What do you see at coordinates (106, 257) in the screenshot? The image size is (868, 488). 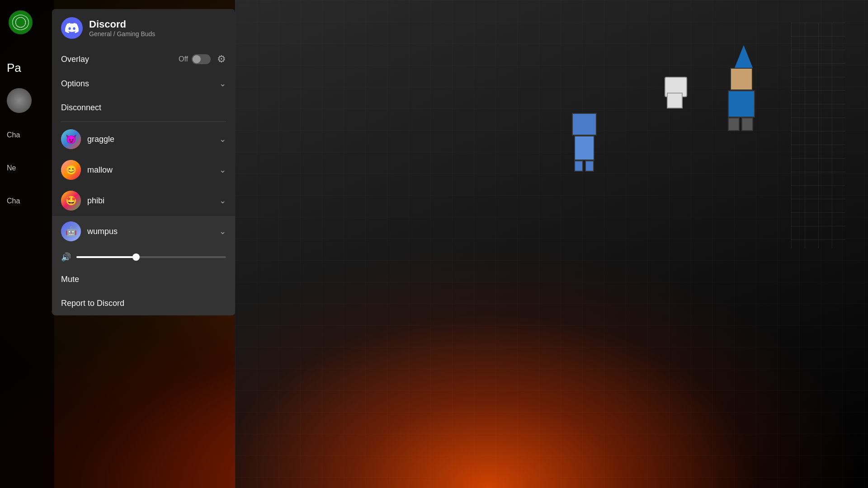 I see `volume-fill` at bounding box center [106, 257].